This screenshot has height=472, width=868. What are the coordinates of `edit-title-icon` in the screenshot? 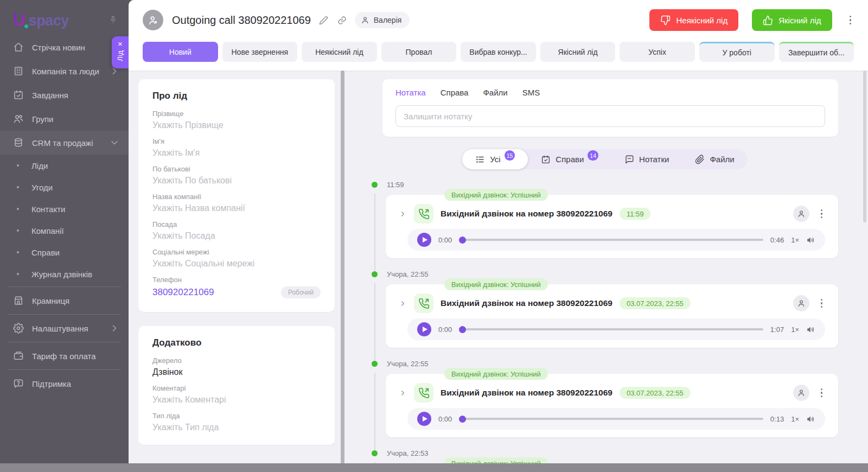 It's located at (323, 21).